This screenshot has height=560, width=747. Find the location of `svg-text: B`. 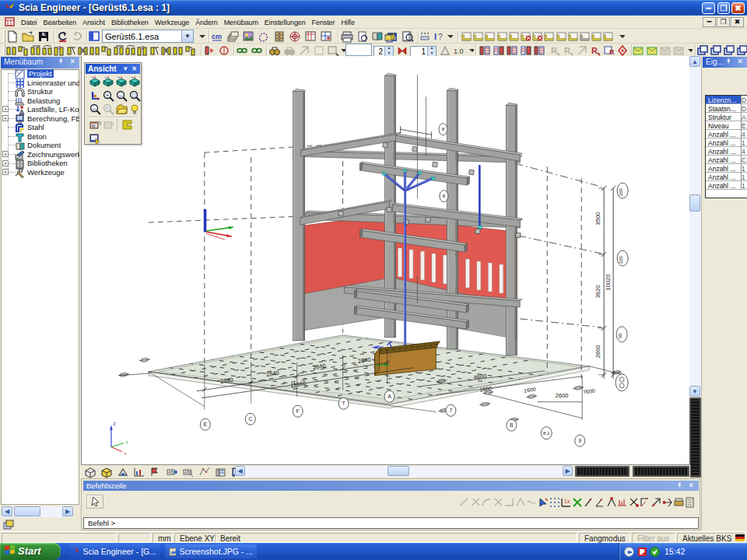

svg-text: B is located at coordinates (512, 425).